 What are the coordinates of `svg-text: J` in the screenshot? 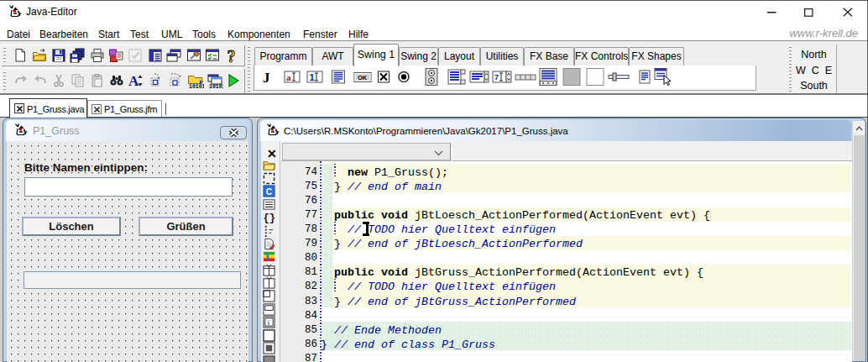 It's located at (267, 77).